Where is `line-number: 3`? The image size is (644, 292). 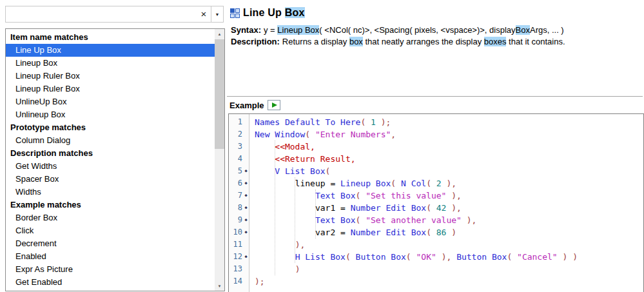
line-number: 3 is located at coordinates (236, 147).